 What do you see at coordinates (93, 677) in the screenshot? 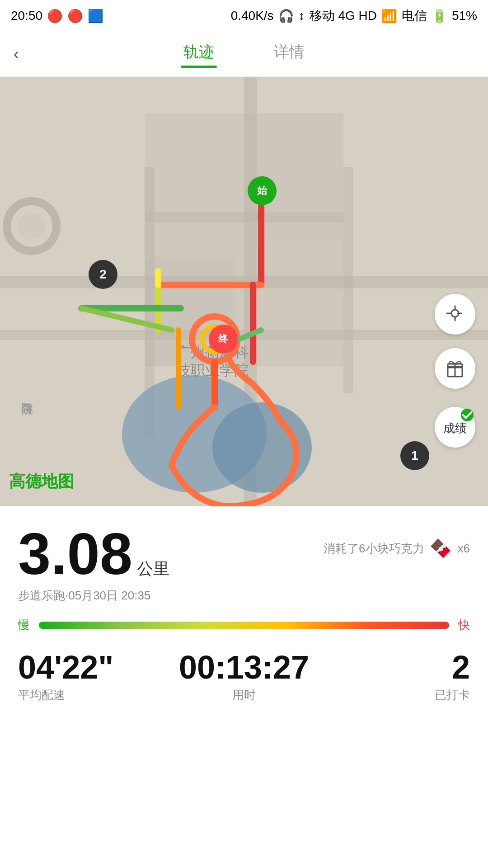
I see `pace-stat: 04'22" 平均配速` at bounding box center [93, 677].